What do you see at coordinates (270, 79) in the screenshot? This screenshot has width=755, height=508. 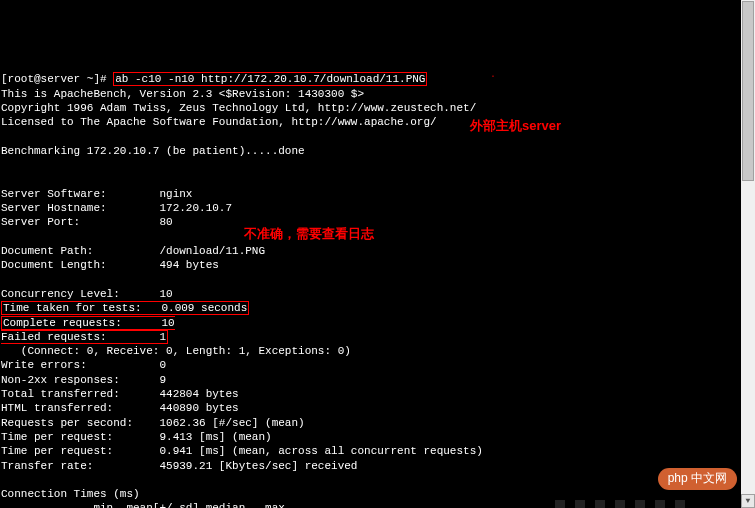 I see `command-highlight-box: ab -c10 -n10 http://172.20.10.7/download…` at bounding box center [270, 79].